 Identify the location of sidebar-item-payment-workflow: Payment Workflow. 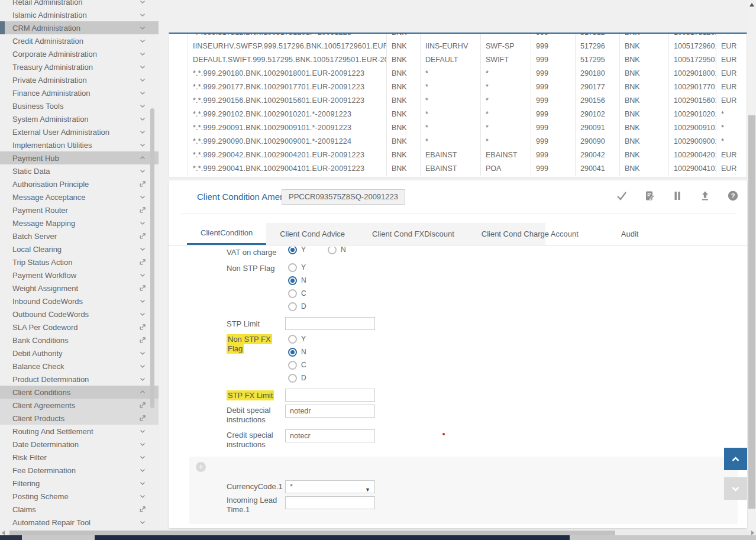
(79, 275).